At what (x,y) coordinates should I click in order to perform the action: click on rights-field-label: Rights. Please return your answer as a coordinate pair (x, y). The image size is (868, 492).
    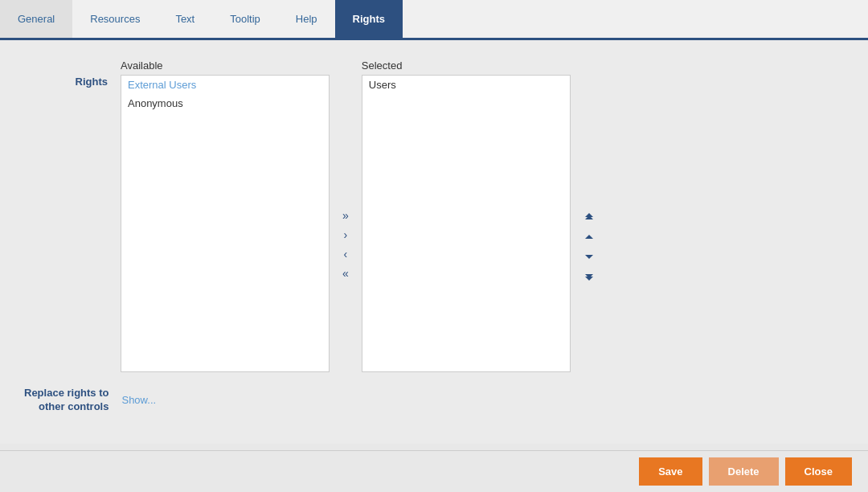
    Looking at the image, I should click on (72, 82).